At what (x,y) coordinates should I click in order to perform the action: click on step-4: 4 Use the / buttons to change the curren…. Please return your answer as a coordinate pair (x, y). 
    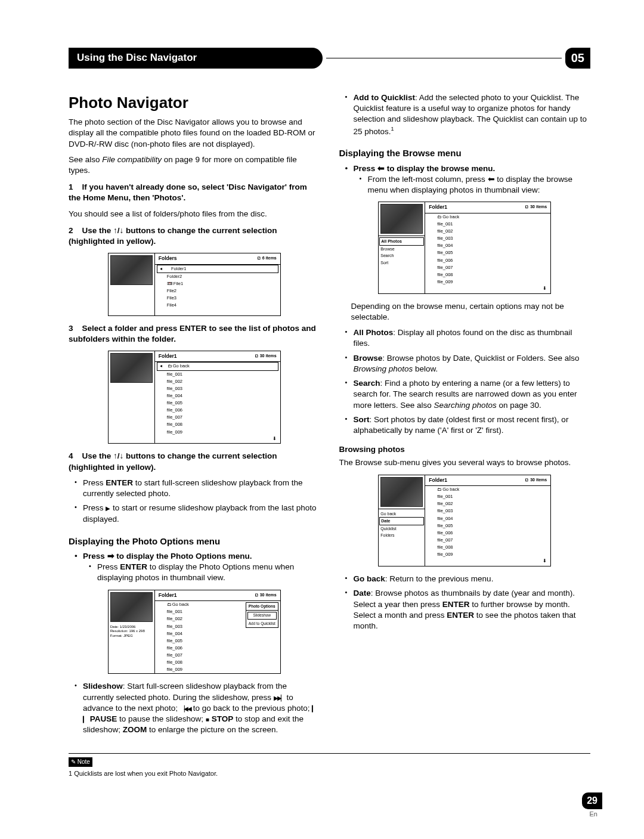
    Looking at the image, I should click on (194, 462).